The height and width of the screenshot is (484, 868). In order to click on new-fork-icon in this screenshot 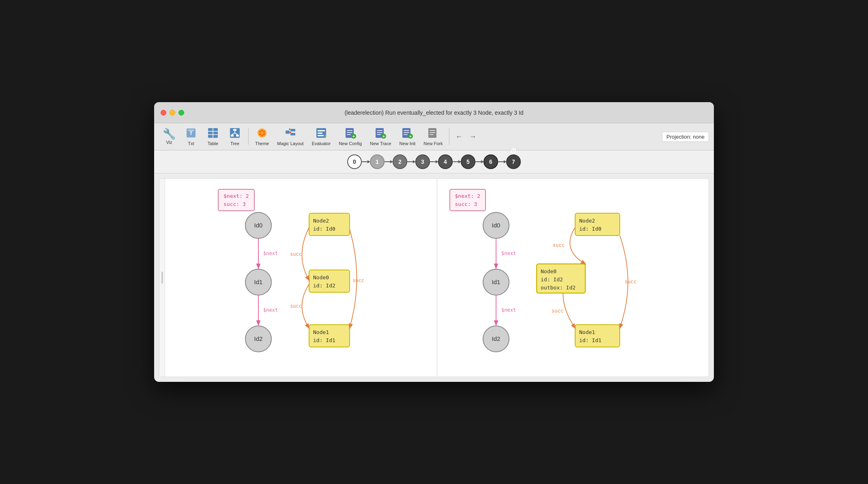, I will do `click(433, 134)`.